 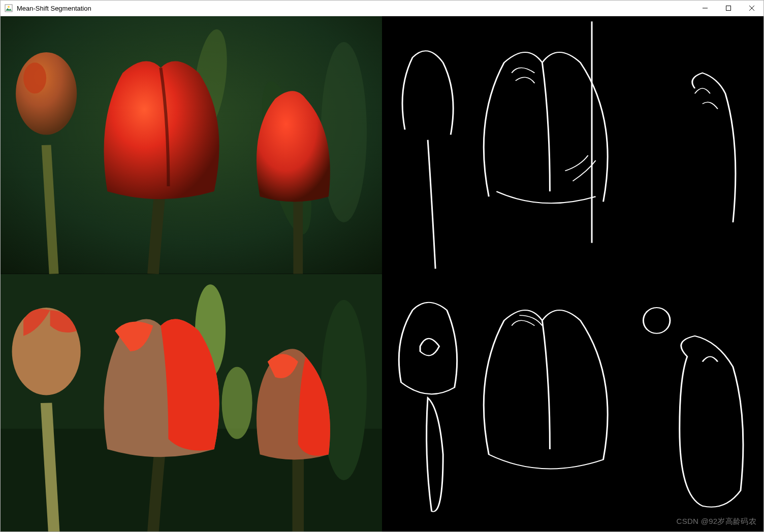 What do you see at coordinates (728, 8) in the screenshot?
I see `maximize-button` at bounding box center [728, 8].